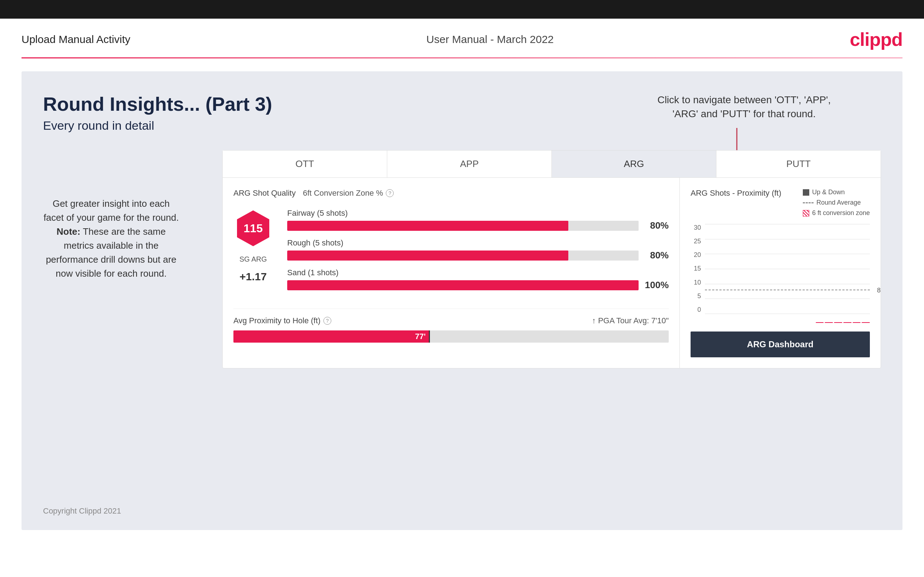 The height and width of the screenshot is (577, 924). I want to click on hex-section: 115 SG ARG +1.17 Fairway (5 shots), so click(451, 253).